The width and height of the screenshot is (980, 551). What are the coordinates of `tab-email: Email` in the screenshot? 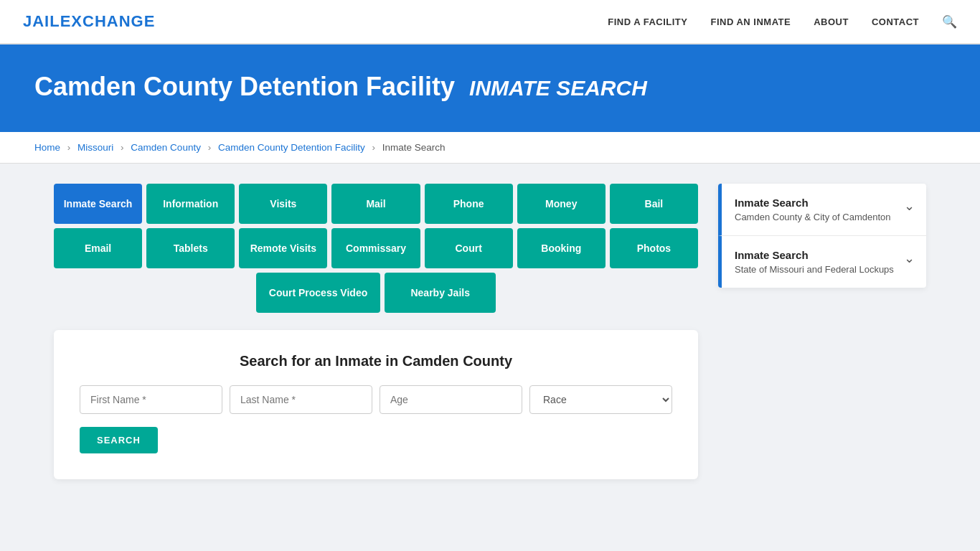 It's located at (98, 248).